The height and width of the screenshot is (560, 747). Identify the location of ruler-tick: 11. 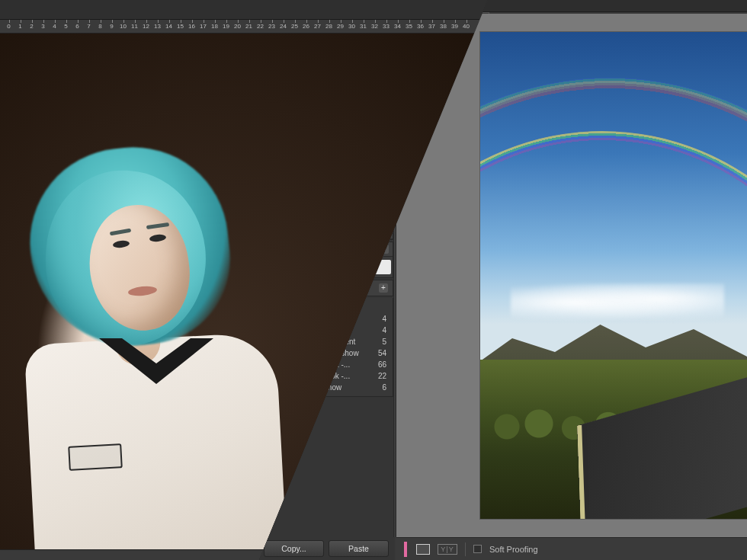
(134, 26).